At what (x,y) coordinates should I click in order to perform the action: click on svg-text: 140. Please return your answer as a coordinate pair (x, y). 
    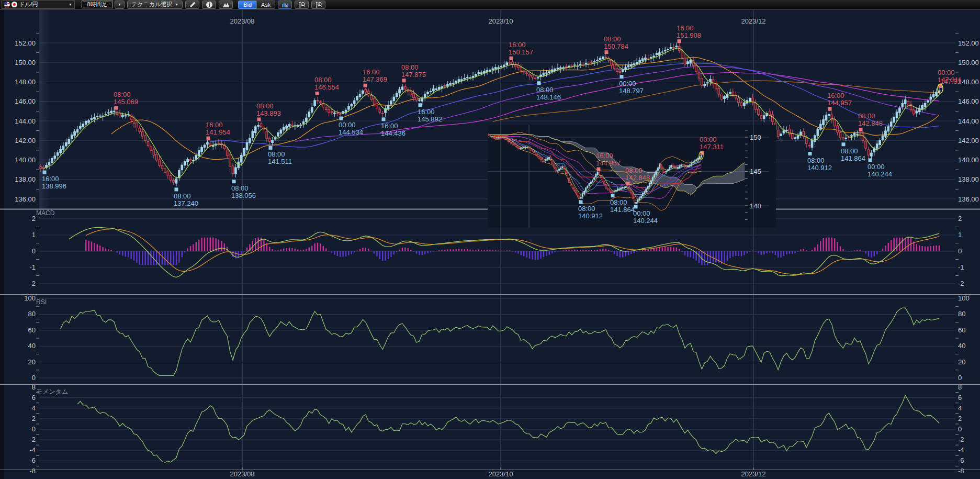
    Looking at the image, I should click on (756, 206).